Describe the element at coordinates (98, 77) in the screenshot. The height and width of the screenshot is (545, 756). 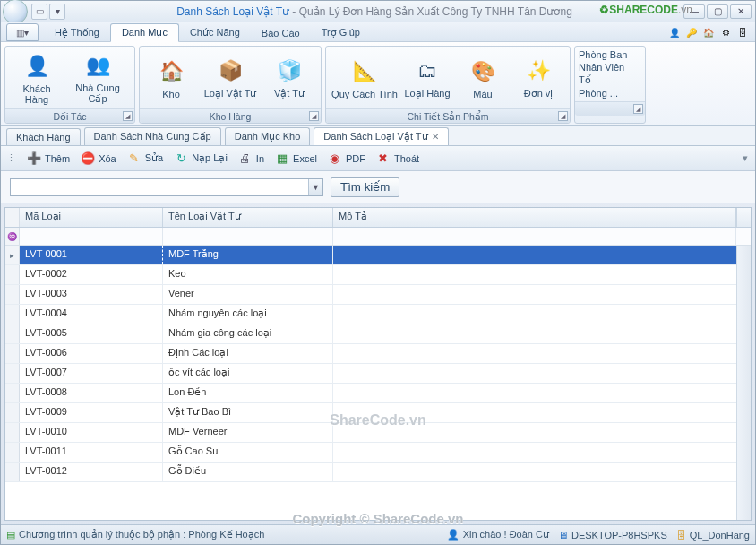
I see `rbtn-nha-cung-cap: 👥 Nhà Cung Cấp` at that location.